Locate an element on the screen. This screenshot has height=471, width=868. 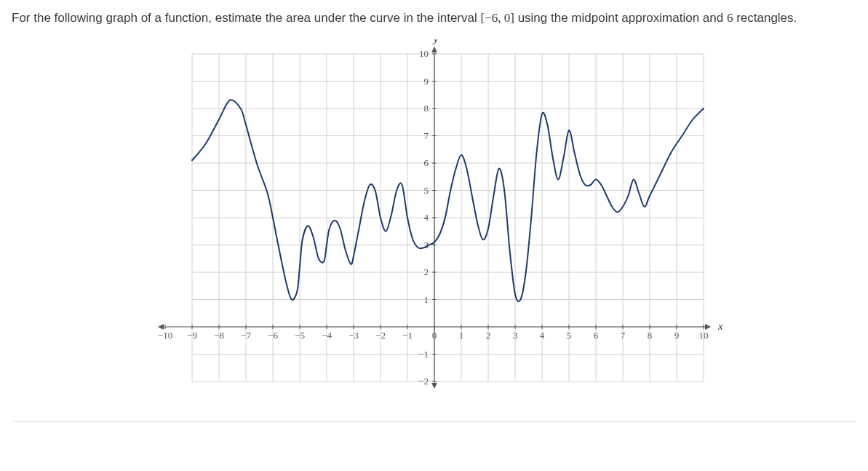
bottom-divider is located at coordinates (434, 421).